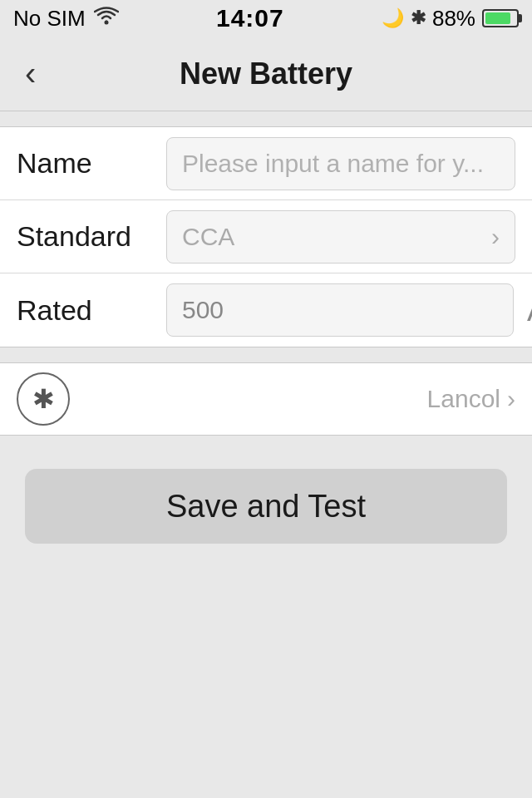  I want to click on carrier-label: No SIM, so click(50, 18).